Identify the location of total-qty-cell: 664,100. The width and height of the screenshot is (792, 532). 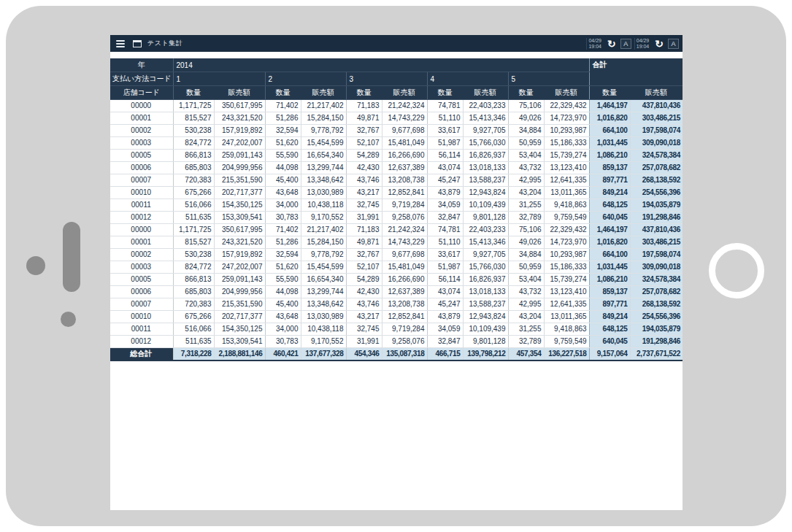
(610, 255).